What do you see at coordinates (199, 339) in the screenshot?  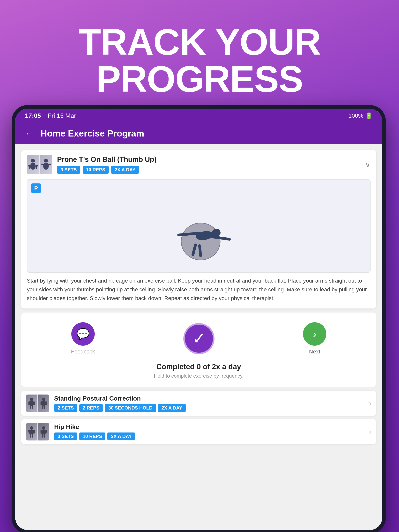 I see `action-buttons: 💬 Feedback ✓ ›` at bounding box center [199, 339].